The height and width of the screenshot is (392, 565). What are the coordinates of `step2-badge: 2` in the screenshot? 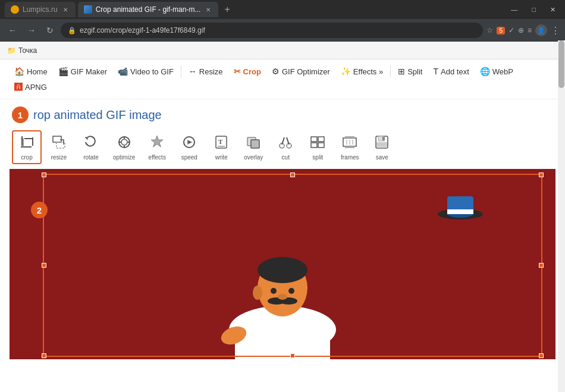 It's located at (39, 210).